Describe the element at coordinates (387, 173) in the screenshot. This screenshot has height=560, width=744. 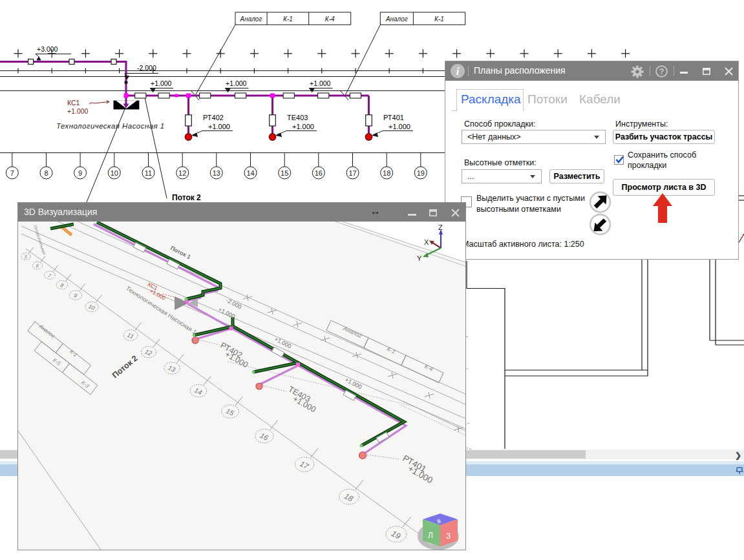
I see `svg-text: 18` at that location.